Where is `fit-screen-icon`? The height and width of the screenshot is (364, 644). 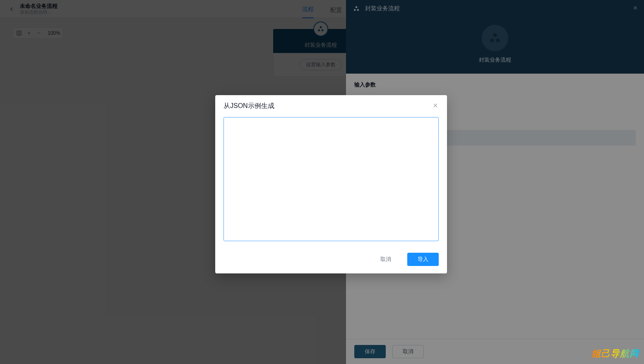 fit-screen-icon is located at coordinates (19, 33).